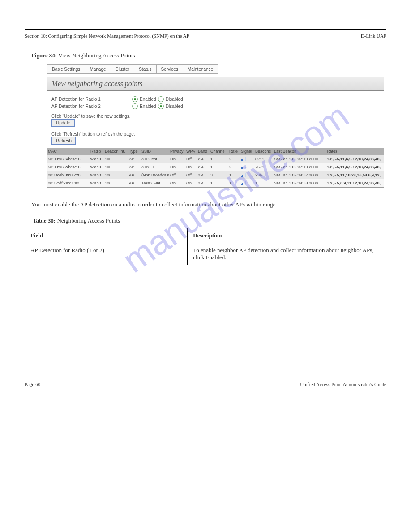 This screenshot has height=532, width=411. I want to click on table-number: Table 30:, so click(44, 220).